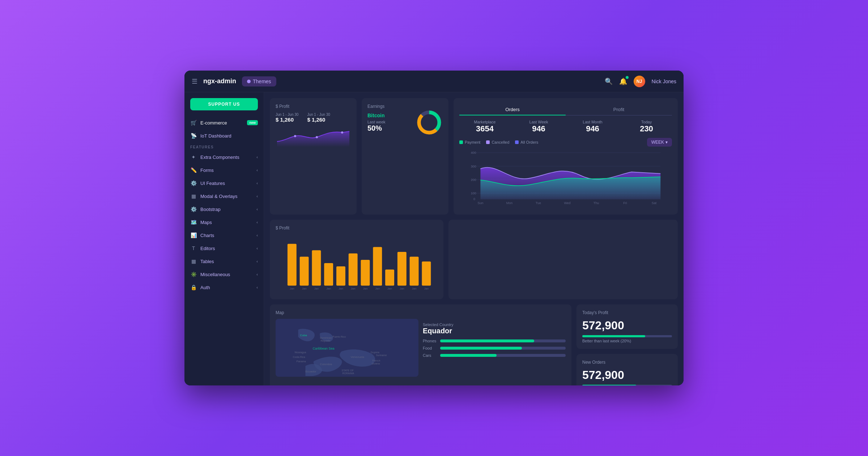  Describe the element at coordinates (494, 355) in the screenshot. I see `stat-cars: Cars` at that location.